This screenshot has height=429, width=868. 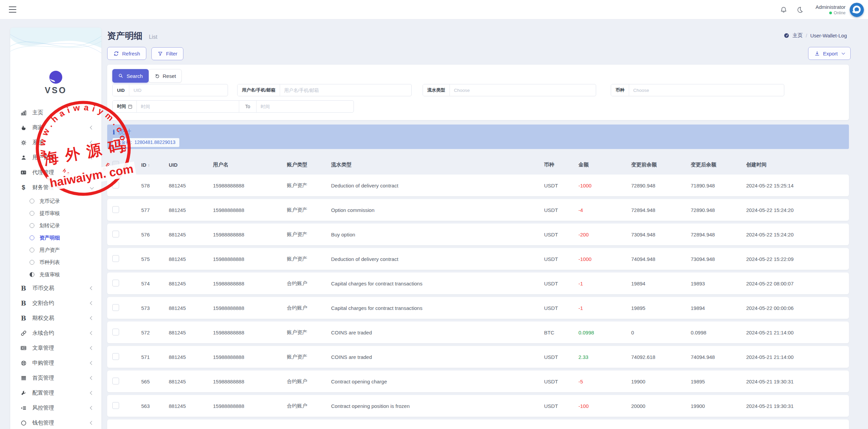 I want to click on sidebar-subitem: 充值审核, so click(x=56, y=275).